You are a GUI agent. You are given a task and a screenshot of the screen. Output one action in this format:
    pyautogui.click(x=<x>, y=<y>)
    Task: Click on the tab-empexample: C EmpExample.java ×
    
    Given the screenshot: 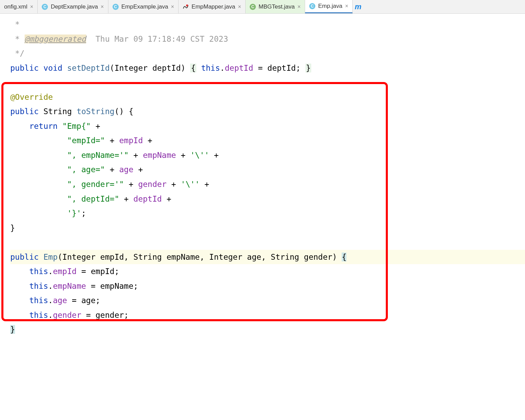 What is the action you would take?
    pyautogui.click(x=144, y=7)
    